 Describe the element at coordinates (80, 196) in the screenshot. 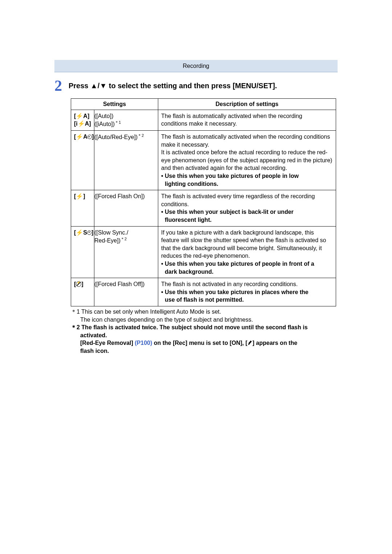

I see `flash-forced-on-icon: [⚡]` at that location.